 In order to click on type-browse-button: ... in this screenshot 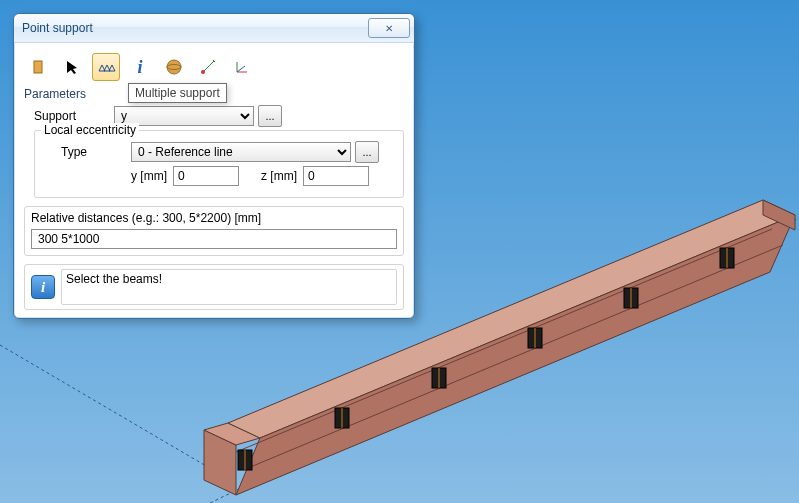, I will do `click(367, 152)`.